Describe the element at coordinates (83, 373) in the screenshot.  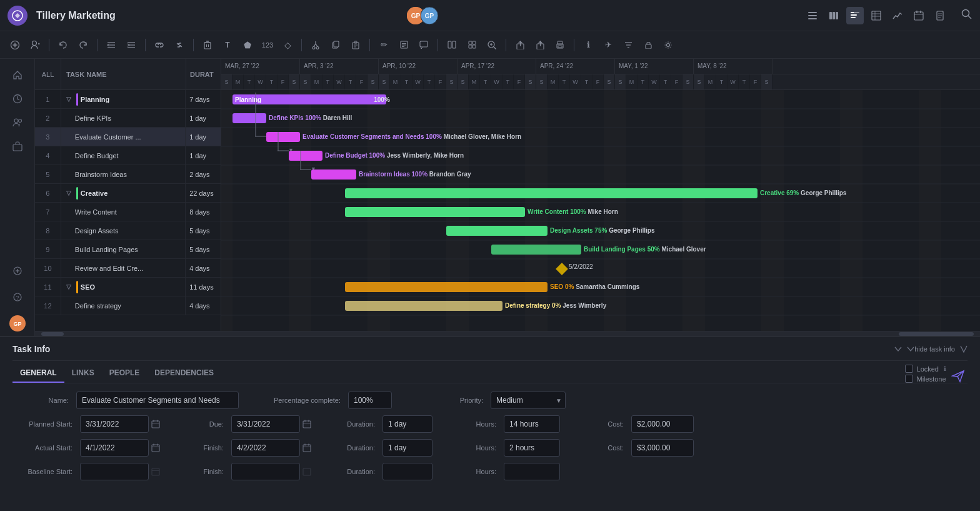
I see `tab-links: LINKS` at that location.